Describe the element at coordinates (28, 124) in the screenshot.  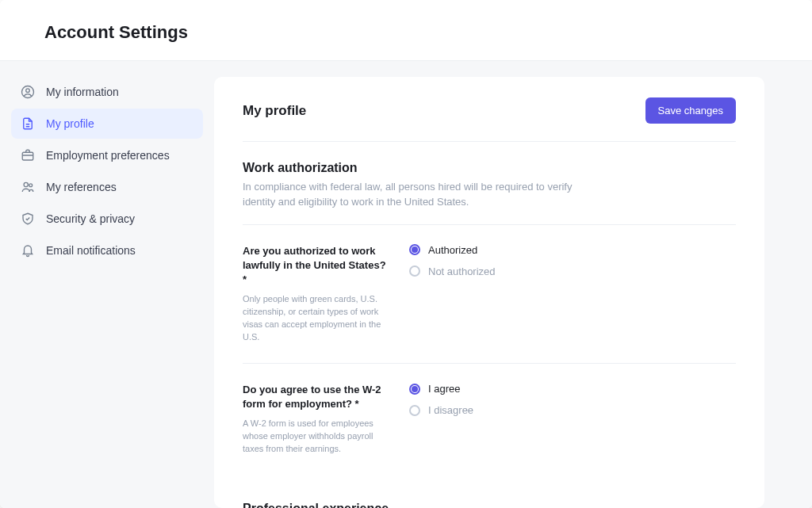
I see `document-icon` at that location.